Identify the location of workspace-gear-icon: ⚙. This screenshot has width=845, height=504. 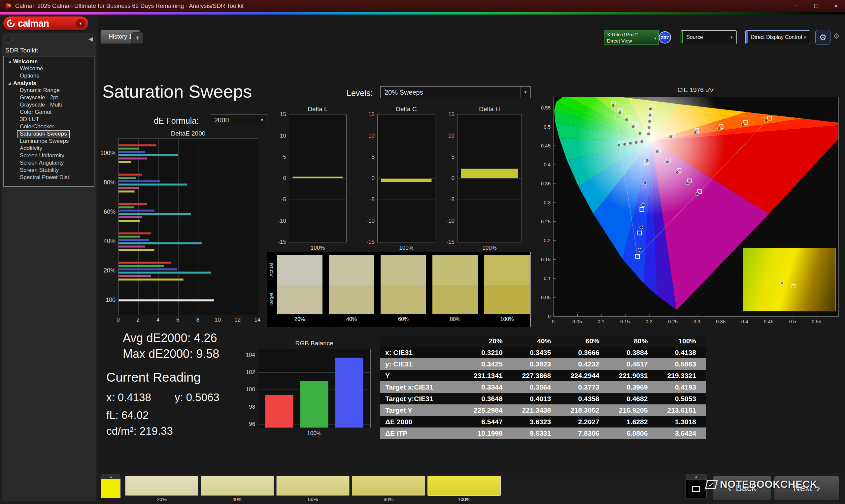
(837, 36).